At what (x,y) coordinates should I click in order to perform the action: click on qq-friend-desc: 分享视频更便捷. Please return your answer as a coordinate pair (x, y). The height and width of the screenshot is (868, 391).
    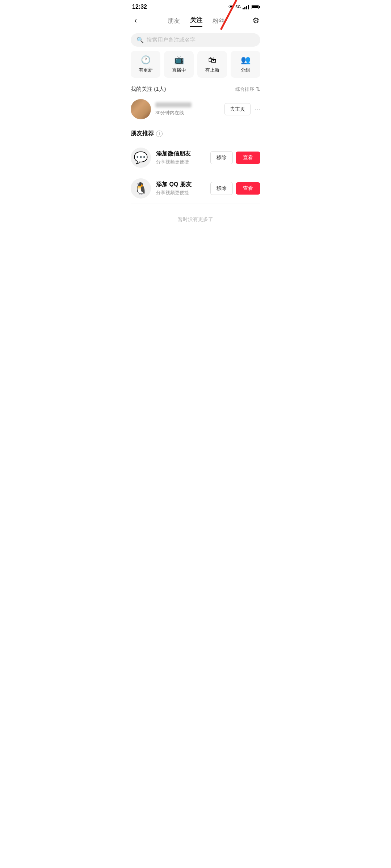
    Looking at the image, I should click on (181, 193).